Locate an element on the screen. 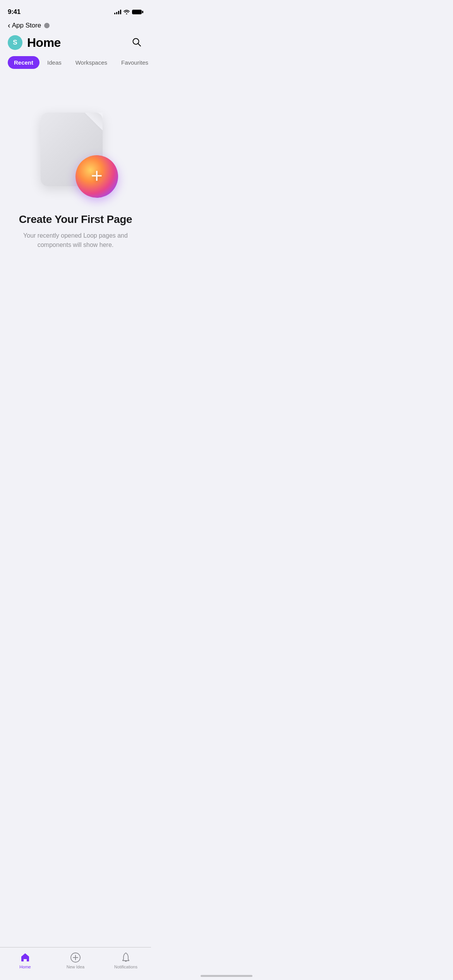 The height and width of the screenshot is (980, 453). signal-icon is located at coordinates (118, 12).